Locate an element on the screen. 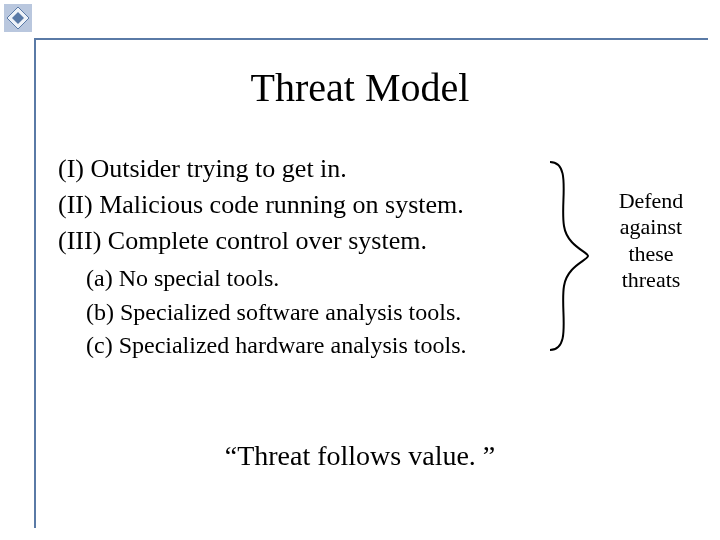  annotation-line: these is located at coordinates (651, 254).